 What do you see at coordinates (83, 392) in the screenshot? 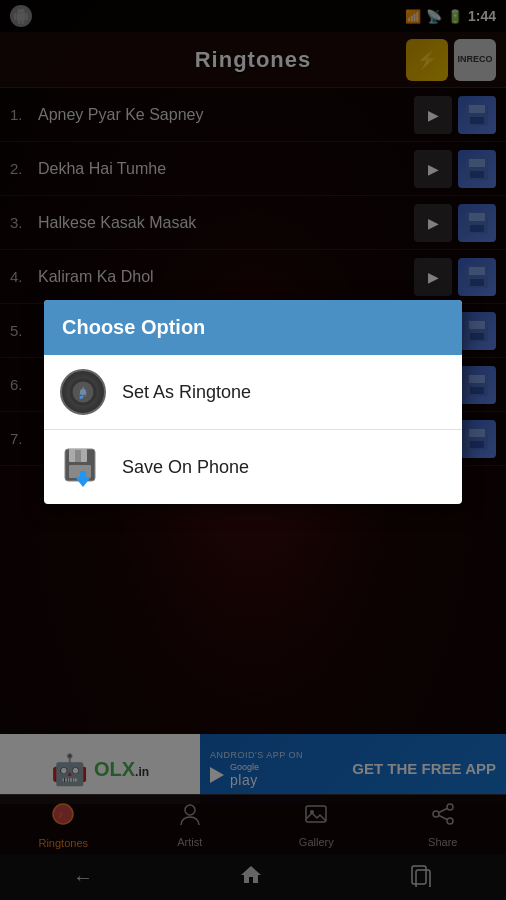
I see `ringtone-icon: ♪` at bounding box center [83, 392].